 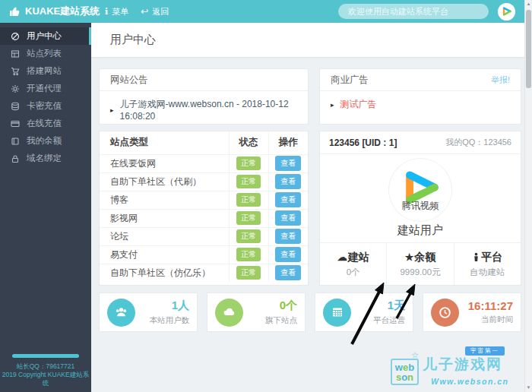 I want to click on sidebar-item-label: 在线充值, so click(x=44, y=123).